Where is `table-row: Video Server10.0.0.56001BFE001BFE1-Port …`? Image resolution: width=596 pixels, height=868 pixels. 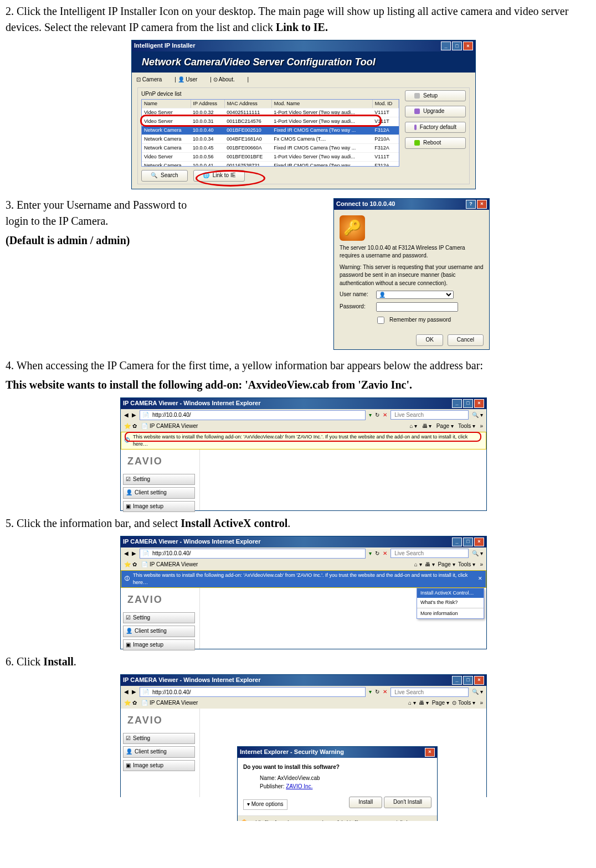 table-row: Video Server10.0.0.56001BFE001BFE1-Port … is located at coordinates (270, 157).